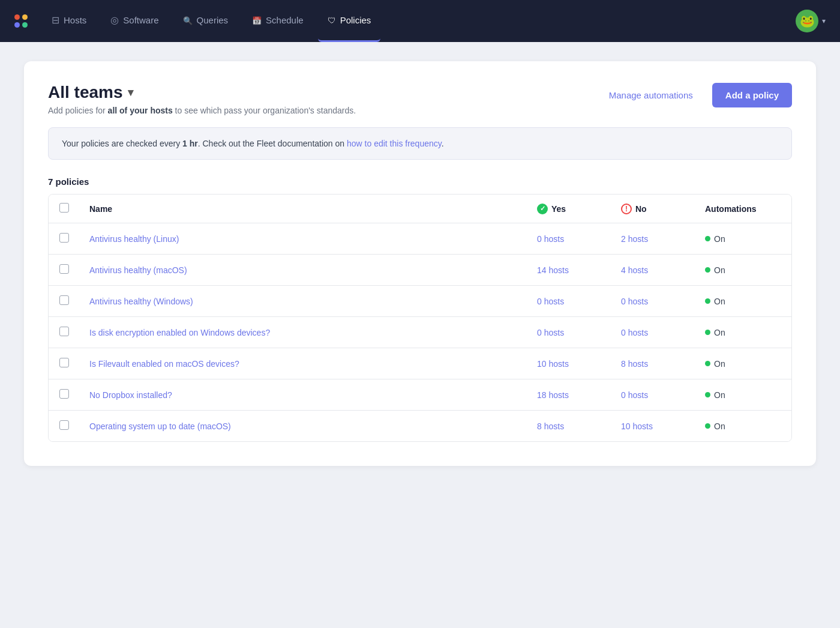 The height and width of the screenshot is (628, 840). I want to click on automation-label-2: On, so click(720, 301).